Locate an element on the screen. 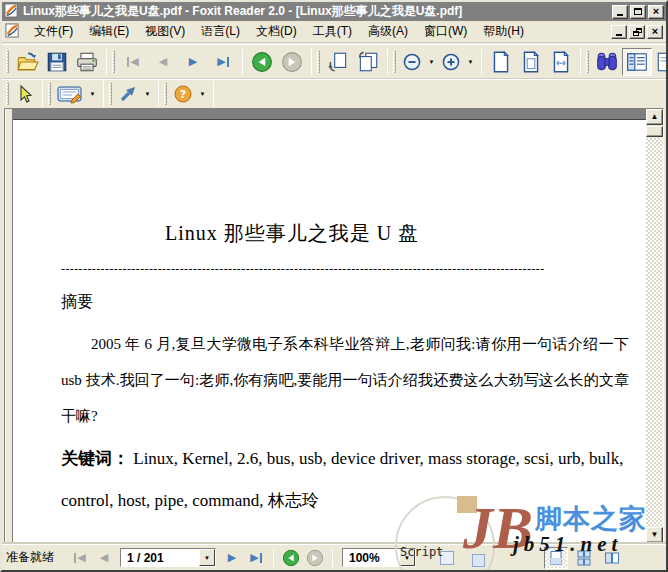 This screenshot has width=668, height=572. tools-toolbar: ▼ ▼ ? ▼ is located at coordinates (334, 94).